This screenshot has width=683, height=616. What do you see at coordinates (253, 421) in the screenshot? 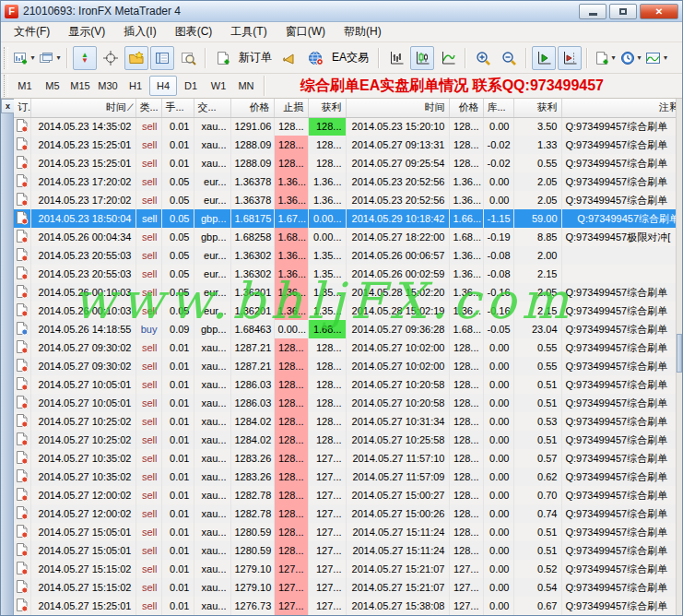
I see `open-price-cell: 1284.02` at bounding box center [253, 421].